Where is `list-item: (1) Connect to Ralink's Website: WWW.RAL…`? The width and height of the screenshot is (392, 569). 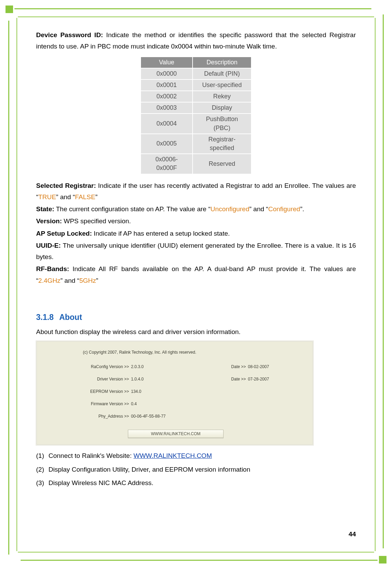 list-item: (1) Connect to Ralink's Website: WWW.RAL… is located at coordinates (196, 455).